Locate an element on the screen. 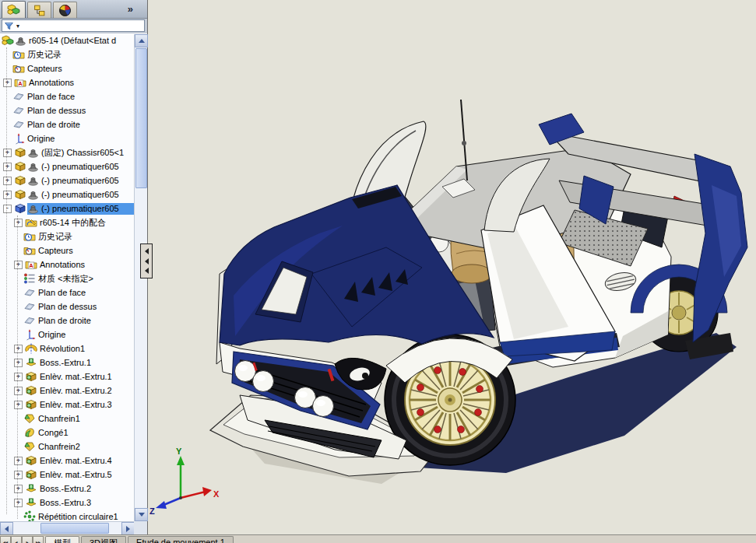  tree-item: +Enlèv. mat.-Extru.4 is located at coordinates (67, 461).